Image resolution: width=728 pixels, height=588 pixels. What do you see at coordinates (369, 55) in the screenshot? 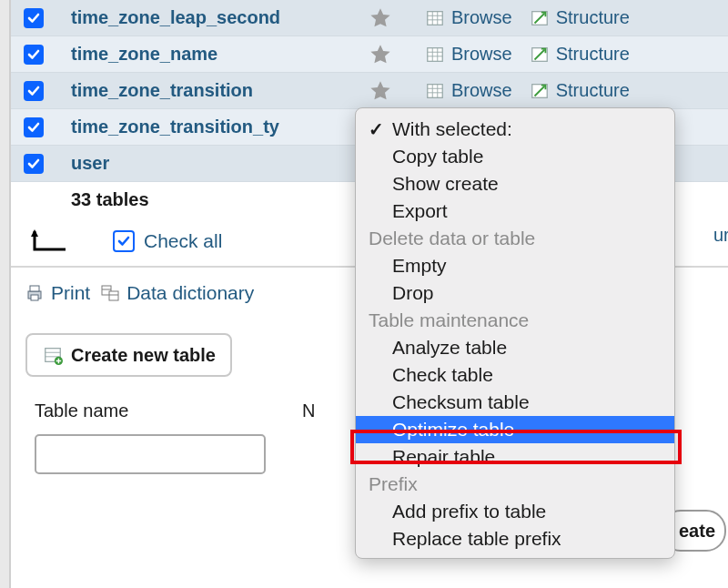
I see `table-row: time_zone_name Browse Structure` at bounding box center [369, 55].